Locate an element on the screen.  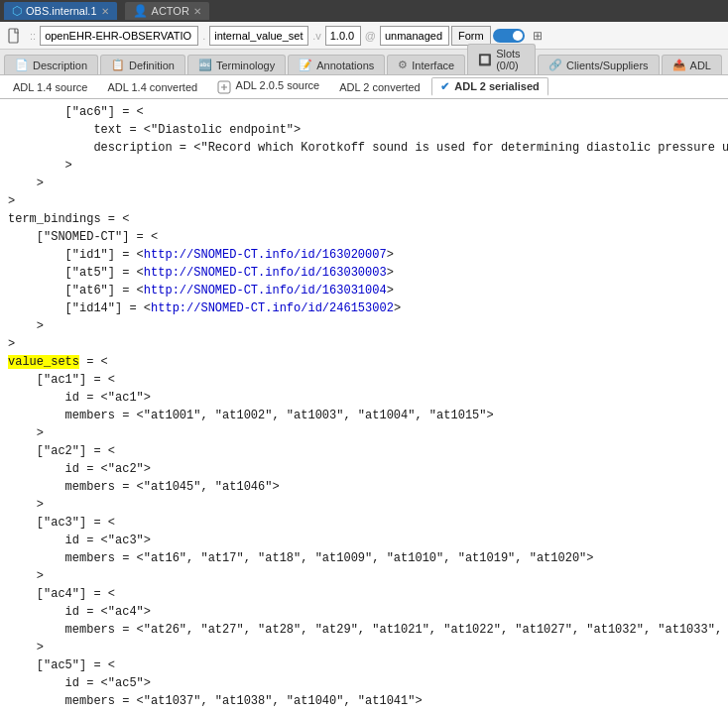
title-tab-actor: 👤 ACTOR ✕ is located at coordinates (167, 11).